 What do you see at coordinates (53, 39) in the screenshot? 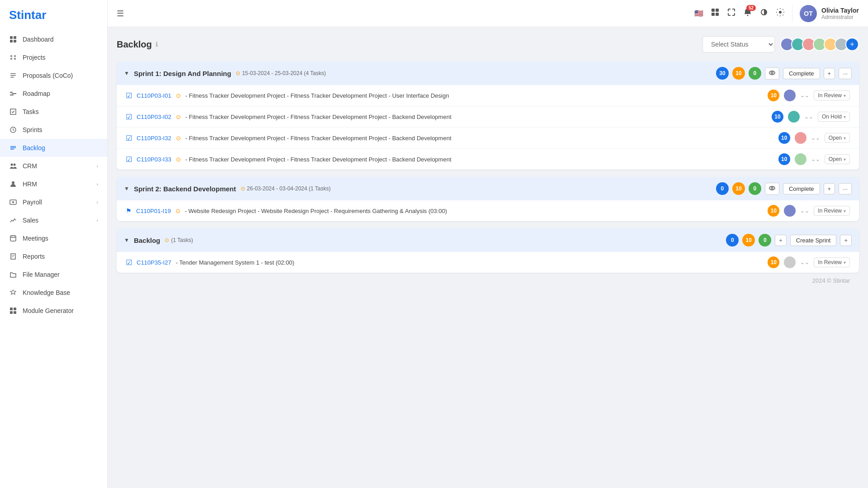
I see `sidebar-item-dashboard: Dashboard` at bounding box center [53, 39].